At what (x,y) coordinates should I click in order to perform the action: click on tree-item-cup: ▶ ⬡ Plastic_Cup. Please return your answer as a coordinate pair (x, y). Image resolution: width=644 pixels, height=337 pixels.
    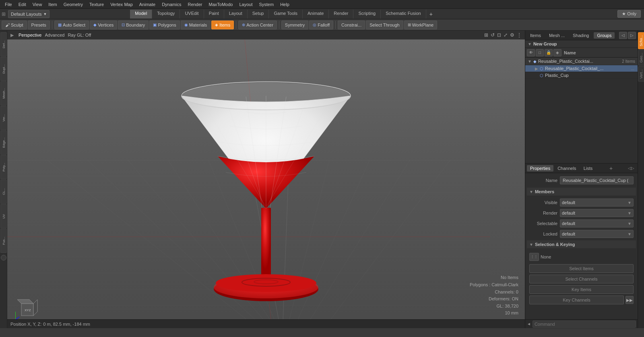
    Looking at the image, I should click on (581, 76).